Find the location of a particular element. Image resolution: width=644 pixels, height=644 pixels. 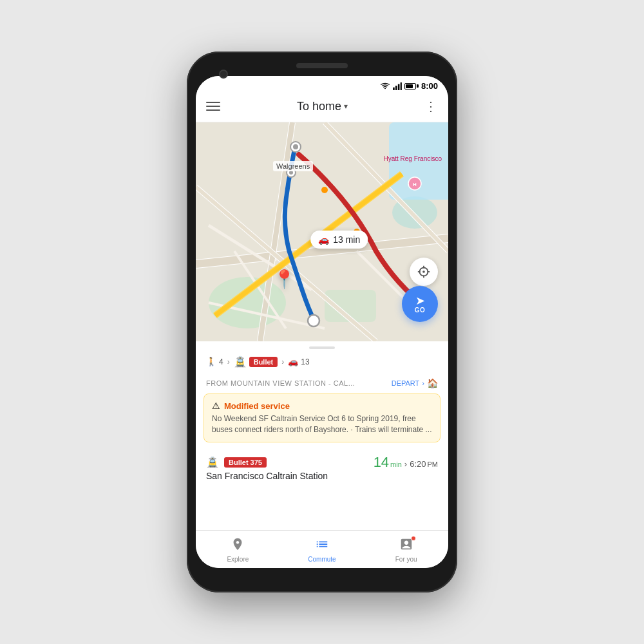

route-time-badge: 🚗 13 min is located at coordinates (339, 240).